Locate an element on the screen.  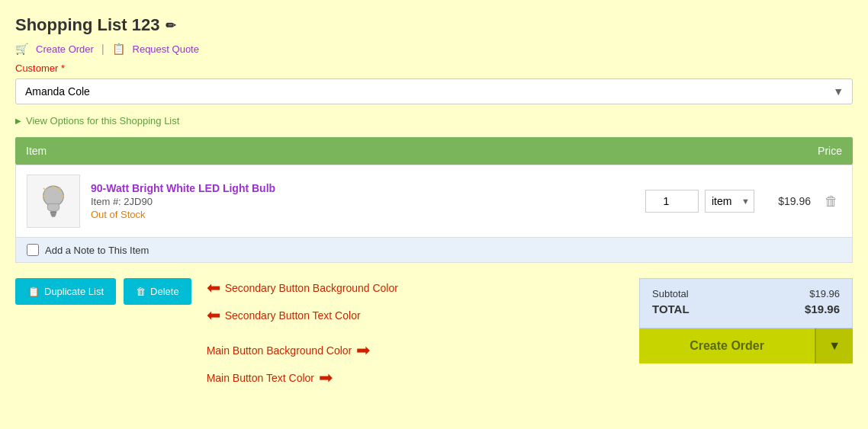
subtotal-label: Subtotal is located at coordinates (670, 294).